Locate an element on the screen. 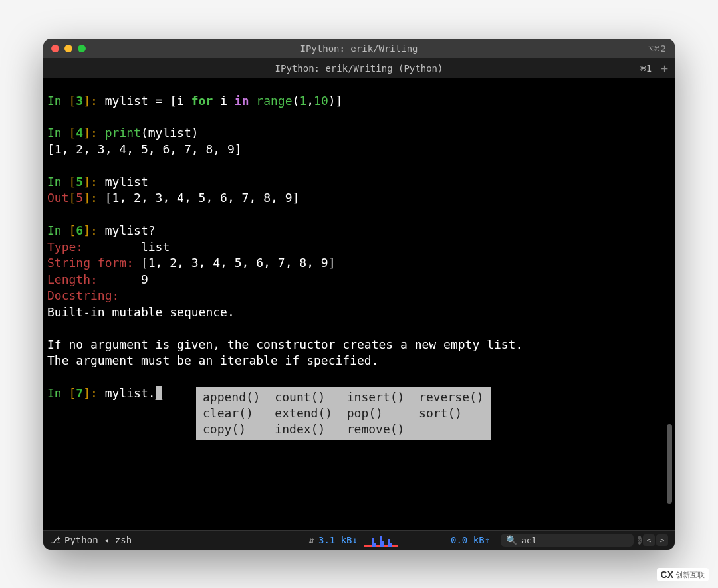  window-title: IPython: erik/Writing is located at coordinates (359, 49).